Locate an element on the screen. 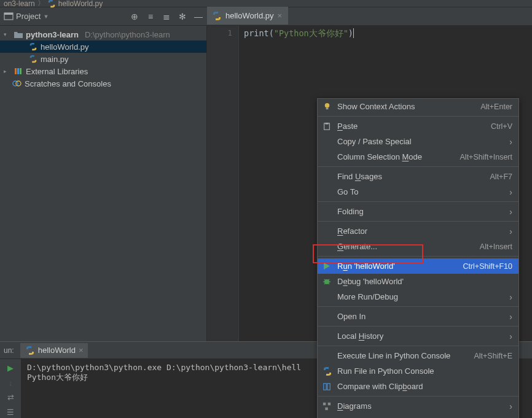 This screenshot has width=532, height=418. project-tool-window-button: Project ▼ is located at coordinates (26, 17).